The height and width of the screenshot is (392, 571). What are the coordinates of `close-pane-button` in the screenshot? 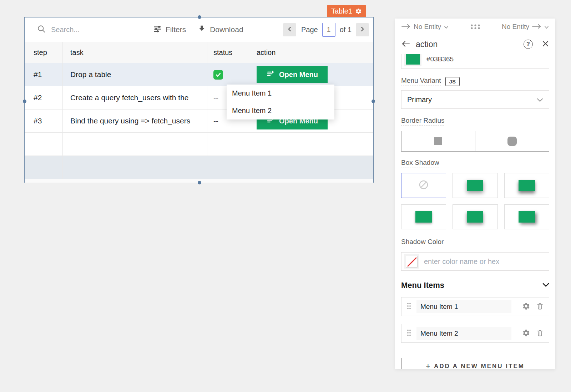 It's located at (545, 44).